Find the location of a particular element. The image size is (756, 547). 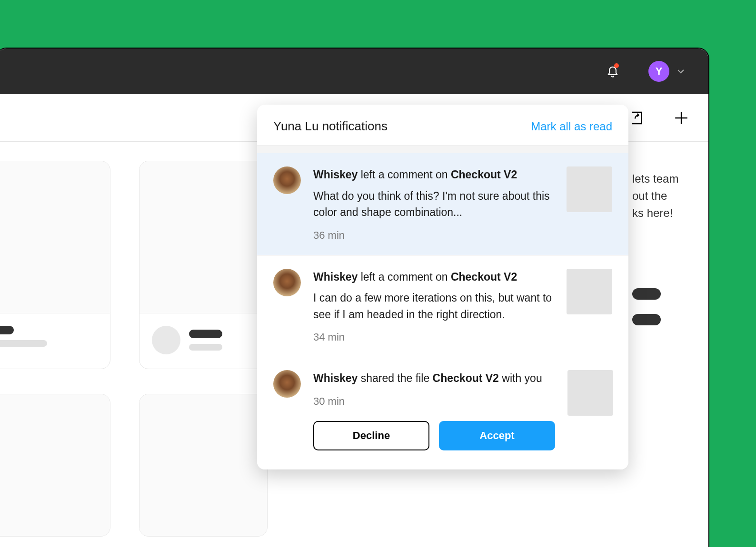

user-avatar: Y is located at coordinates (659, 71).